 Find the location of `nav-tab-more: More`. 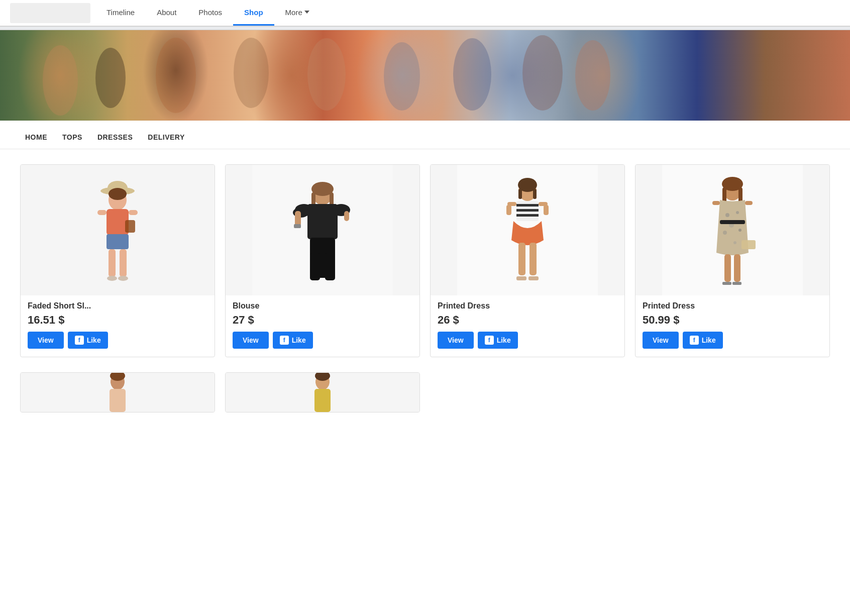

nav-tab-more: More is located at coordinates (297, 13).